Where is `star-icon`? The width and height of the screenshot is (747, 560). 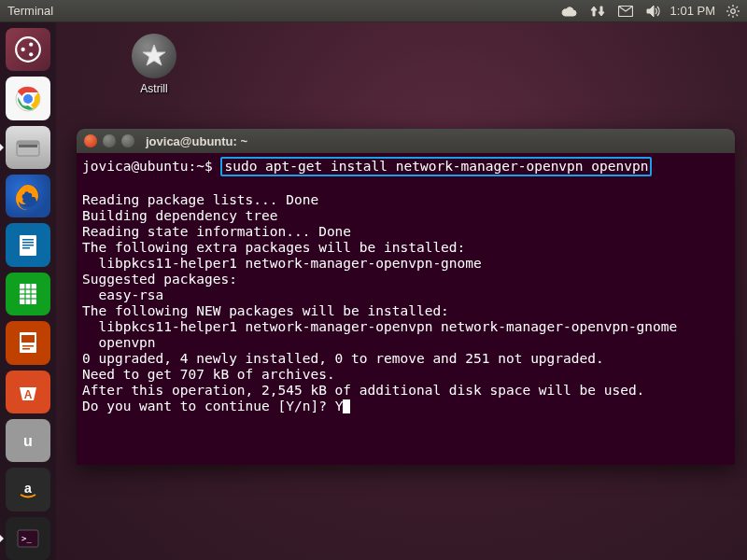
star-icon is located at coordinates (154, 56).